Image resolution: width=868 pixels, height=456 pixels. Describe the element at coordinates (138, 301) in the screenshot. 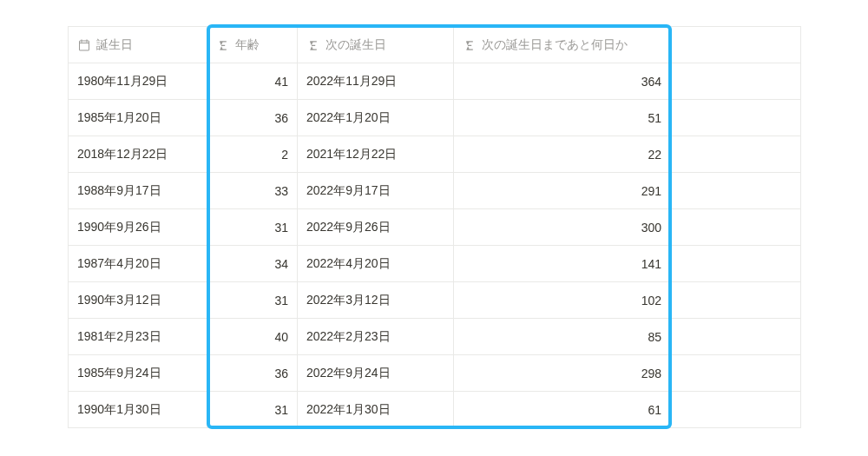

I see `cell-birthday: 1990年3月12日` at that location.